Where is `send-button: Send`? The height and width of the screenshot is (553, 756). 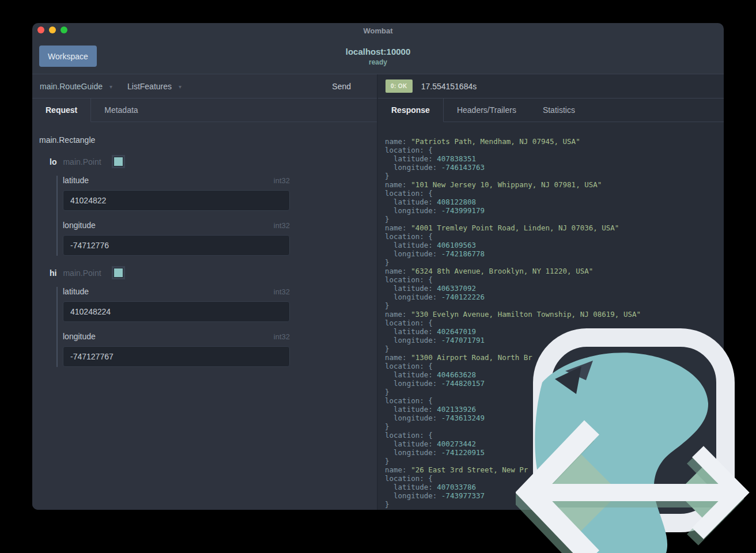
send-button: Send is located at coordinates (341, 86).